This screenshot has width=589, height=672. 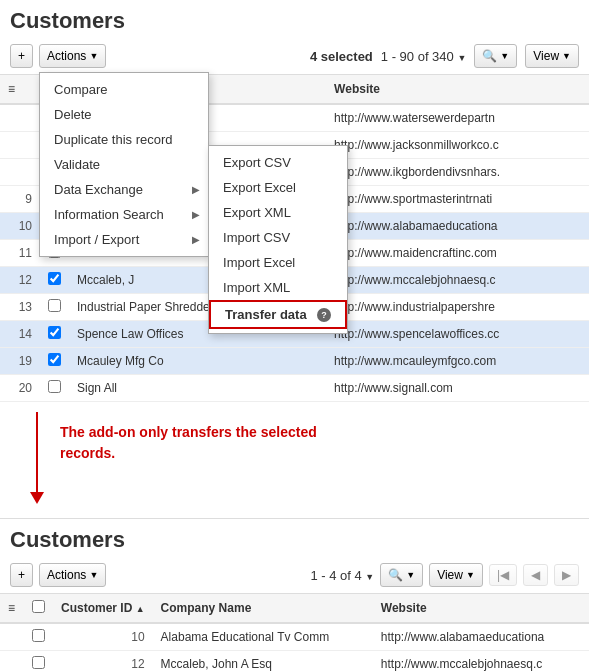 What do you see at coordinates (45, 458) in the screenshot?
I see `arrow-line` at bounding box center [45, 458].